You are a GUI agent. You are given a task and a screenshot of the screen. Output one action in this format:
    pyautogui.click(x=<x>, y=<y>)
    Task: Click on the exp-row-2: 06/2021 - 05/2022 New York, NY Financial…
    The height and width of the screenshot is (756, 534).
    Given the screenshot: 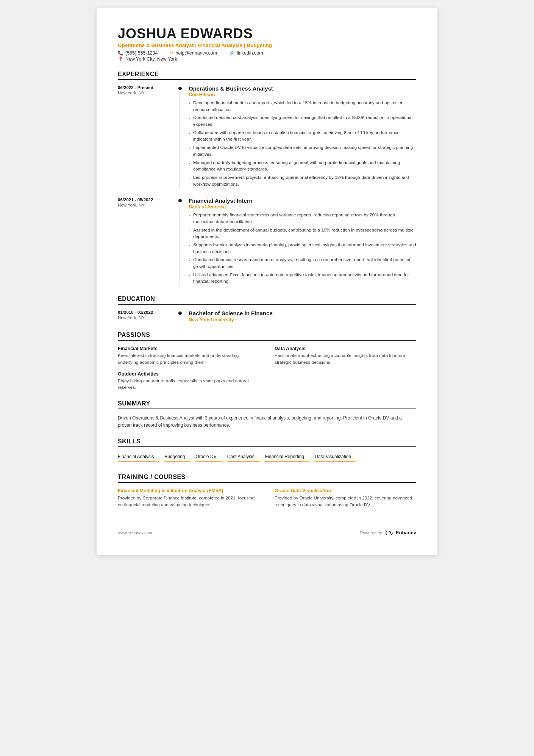 What is the action you would take?
    pyautogui.click(x=267, y=242)
    